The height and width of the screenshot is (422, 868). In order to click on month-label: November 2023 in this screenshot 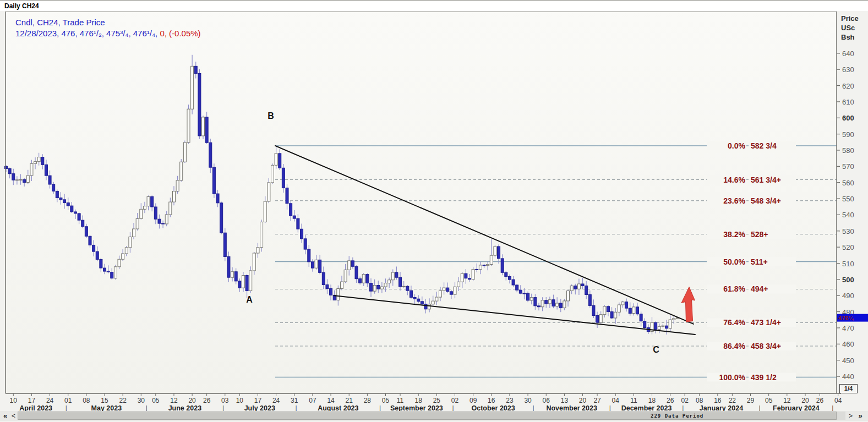, I will do `click(571, 408)`.